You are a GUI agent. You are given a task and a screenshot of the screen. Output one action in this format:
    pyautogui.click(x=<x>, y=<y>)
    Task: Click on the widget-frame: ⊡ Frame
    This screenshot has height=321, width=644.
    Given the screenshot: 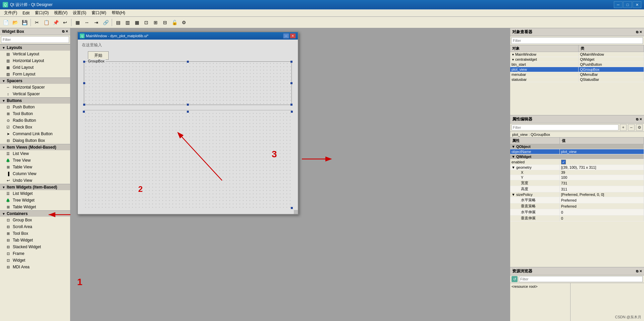 What is the action you would take?
    pyautogui.click(x=35, y=254)
    